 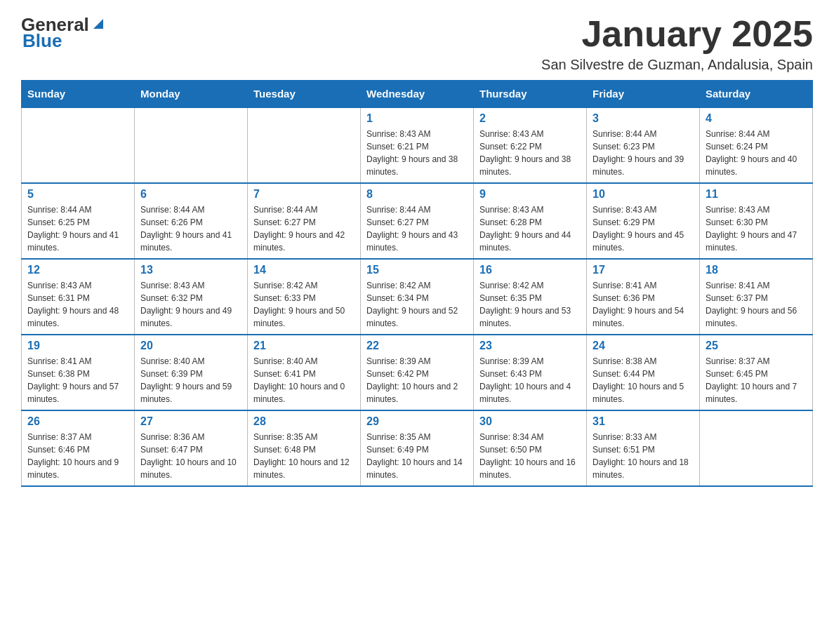 What do you see at coordinates (530, 304) in the screenshot?
I see `day-info: Sunrise: 8:42 AM Sunset: 6:35 PM Dayligh…` at bounding box center [530, 304].